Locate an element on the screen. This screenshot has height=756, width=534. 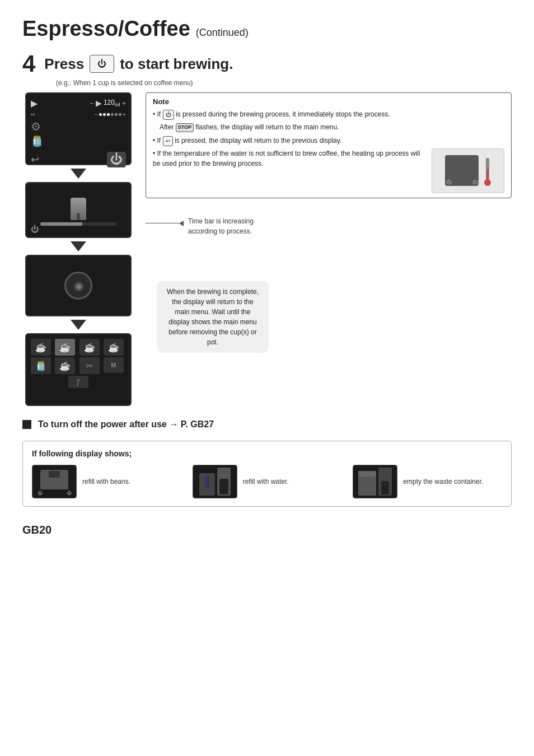
note-box: Note • If ⏻ is pressed during the brewin… is located at coordinates (329, 146).